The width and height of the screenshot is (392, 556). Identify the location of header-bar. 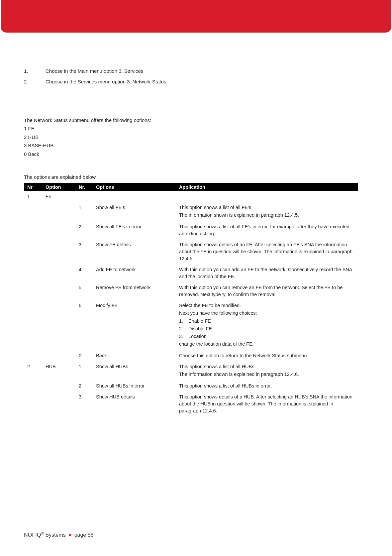
(196, 16).